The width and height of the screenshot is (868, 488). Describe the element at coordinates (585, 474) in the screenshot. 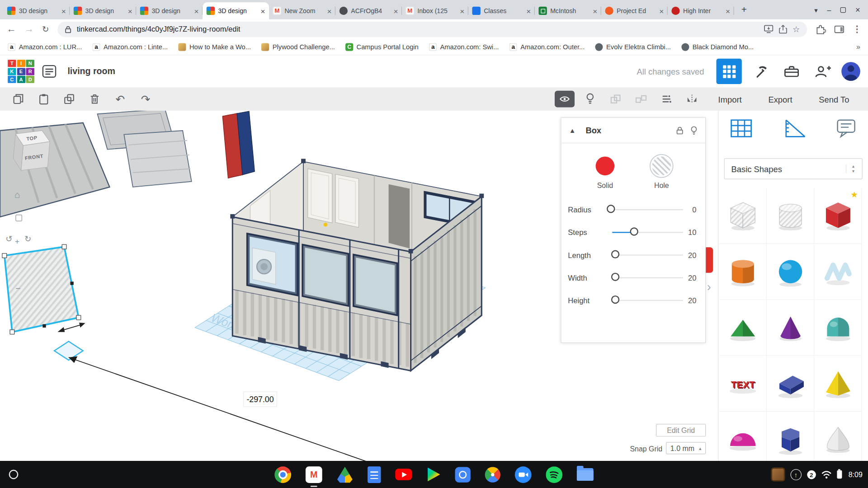

I see `files-app-icon` at that location.